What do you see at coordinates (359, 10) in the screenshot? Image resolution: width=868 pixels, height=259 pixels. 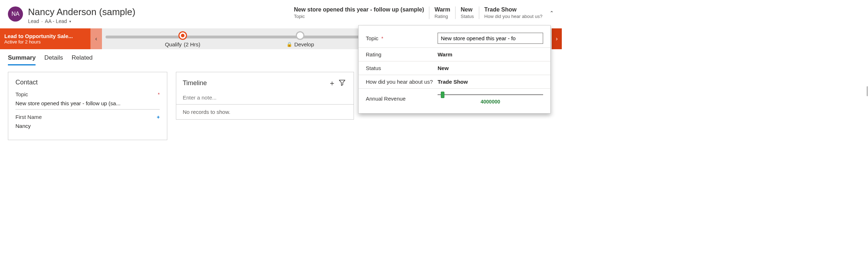 I see `header-field-value: New store opened this year - follow up (…` at bounding box center [359, 10].